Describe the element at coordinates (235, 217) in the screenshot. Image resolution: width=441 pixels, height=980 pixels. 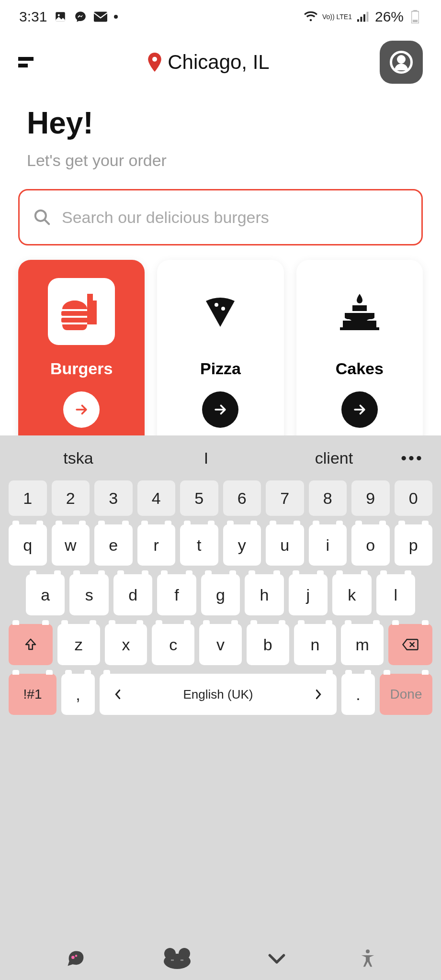
I see `search-input` at that location.